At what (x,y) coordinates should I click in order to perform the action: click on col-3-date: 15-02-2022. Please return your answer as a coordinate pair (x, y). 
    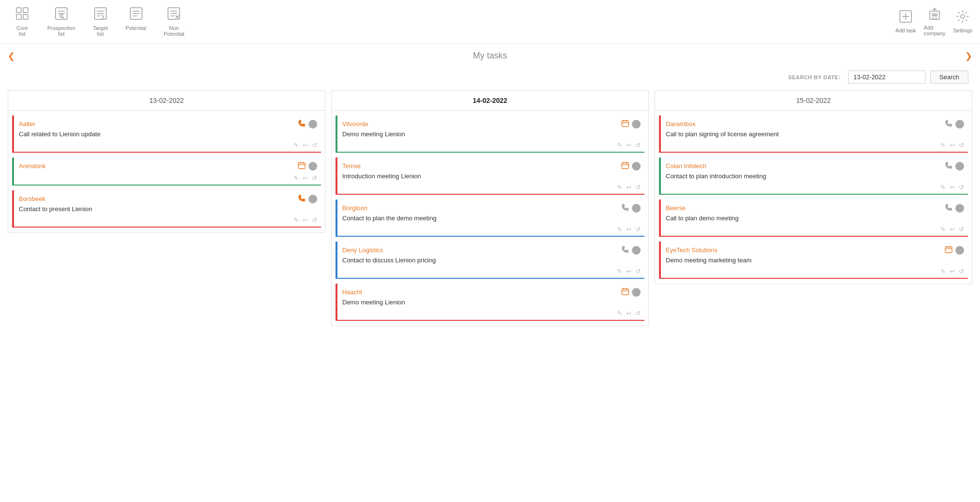
    Looking at the image, I should click on (813, 100).